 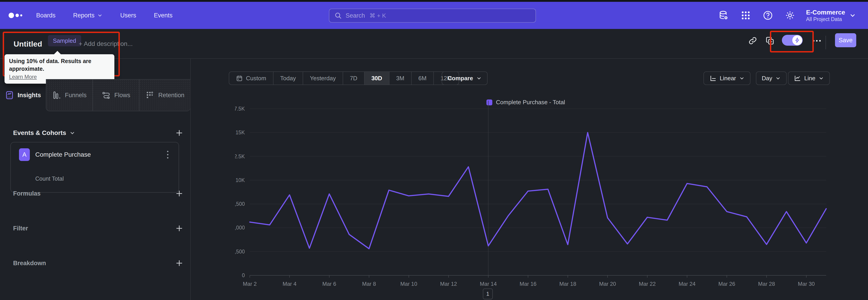 I want to click on x-tick-label: Mar 26, so click(x=727, y=284).